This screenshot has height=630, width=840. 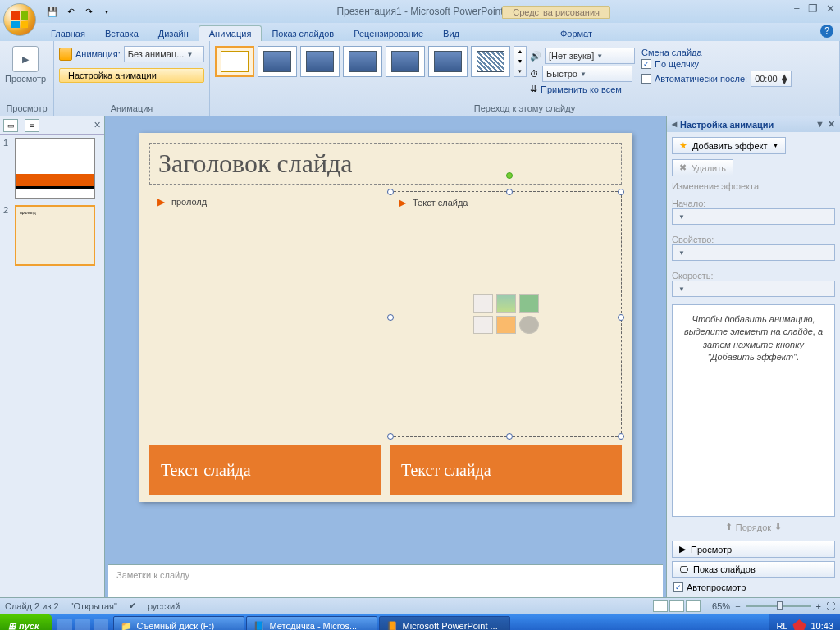 What do you see at coordinates (32, 126) in the screenshot?
I see `outline-tab-icon: ≡` at bounding box center [32, 126].